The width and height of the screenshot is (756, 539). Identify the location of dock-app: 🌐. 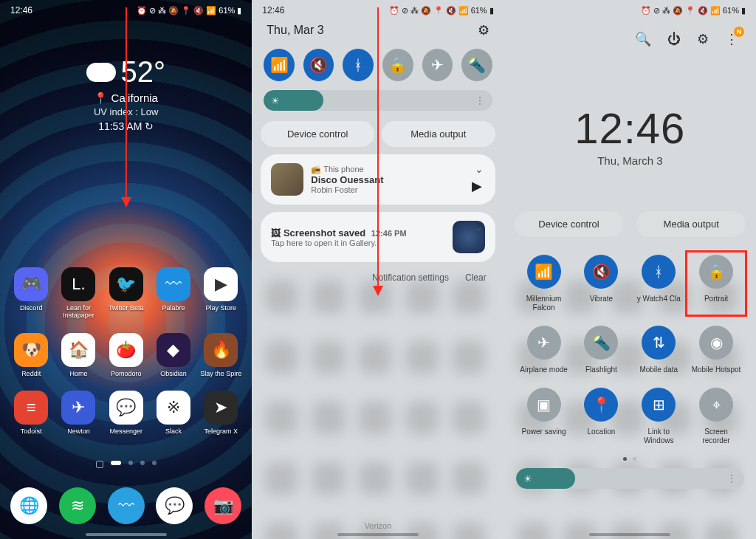
(29, 506).